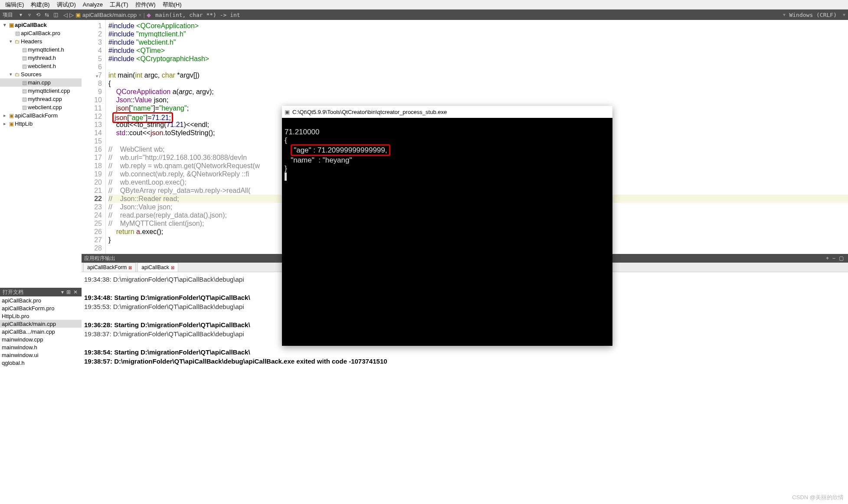 Image resolution: width=848 pixels, height=504 pixels. Describe the element at coordinates (149, 15) in the screenshot. I see `function-icon: ◆` at that location.